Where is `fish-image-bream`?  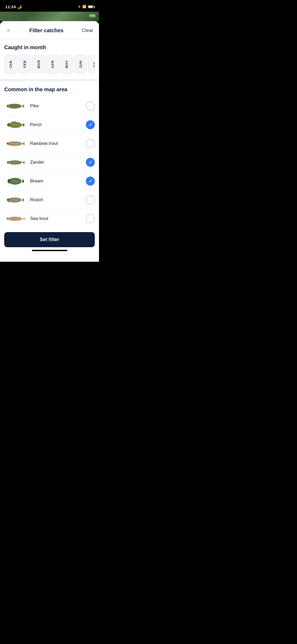
fish-image-bream is located at coordinates (16, 181).